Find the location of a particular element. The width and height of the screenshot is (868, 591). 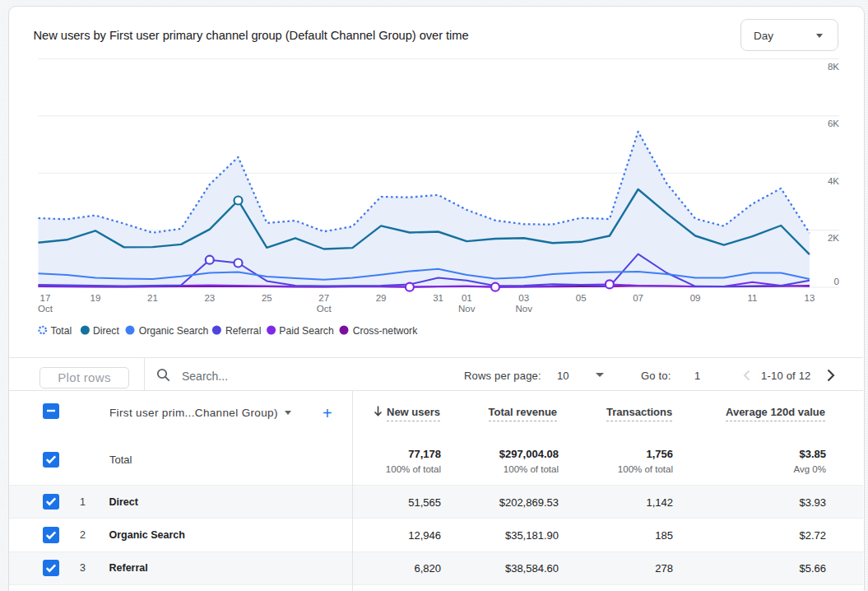

svg-text: 21 is located at coordinates (153, 298).